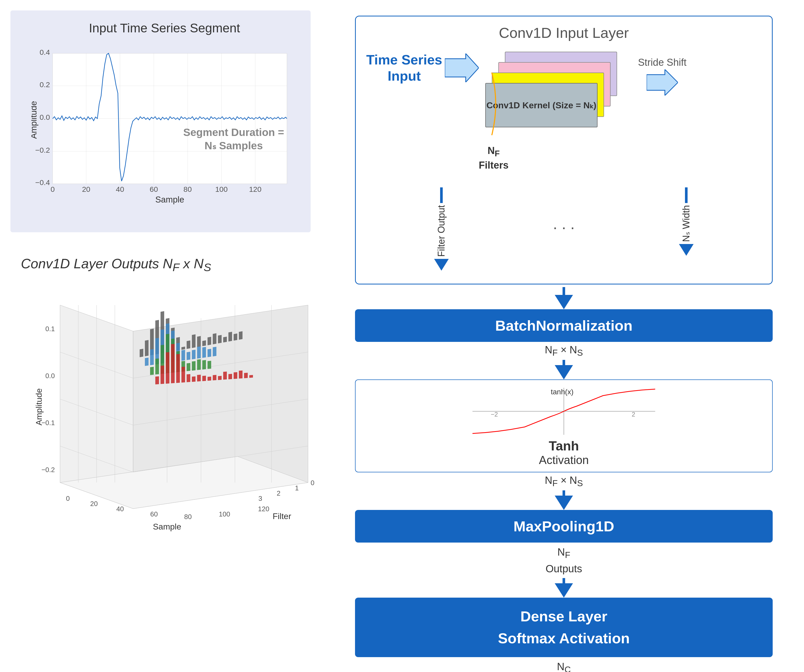  I want to click on batch-norm-box: BatchNormalization, so click(564, 325).